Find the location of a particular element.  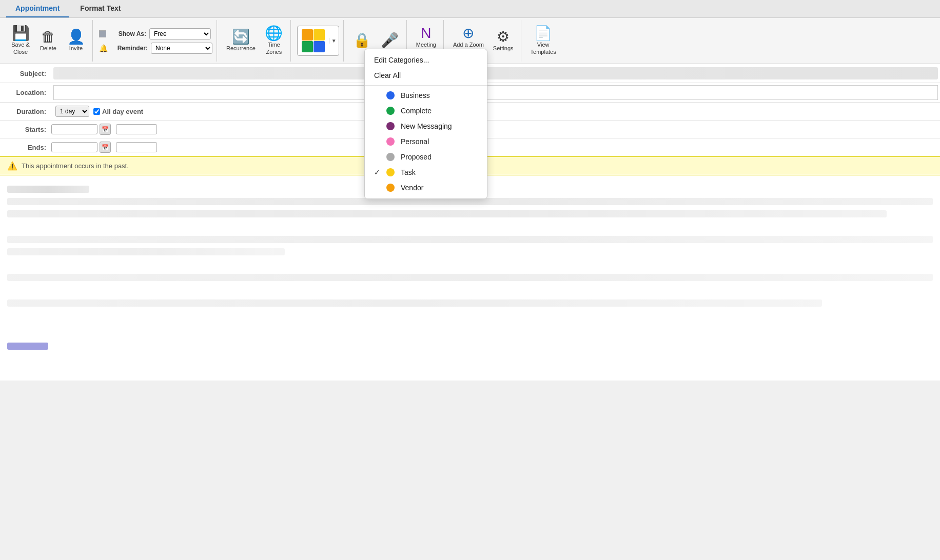

delete-button: Delete is located at coordinates (48, 41).